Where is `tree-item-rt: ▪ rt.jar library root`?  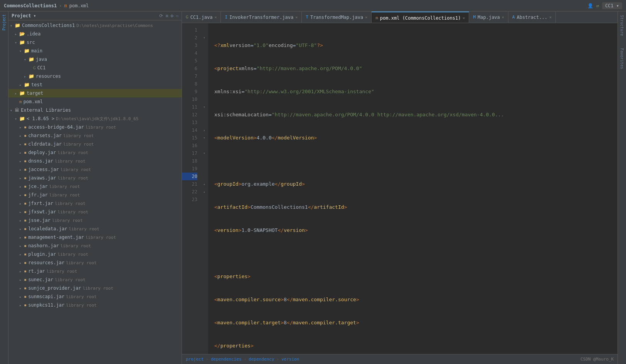 tree-item-rt: ▪ rt.jar library root is located at coordinates (95, 271).